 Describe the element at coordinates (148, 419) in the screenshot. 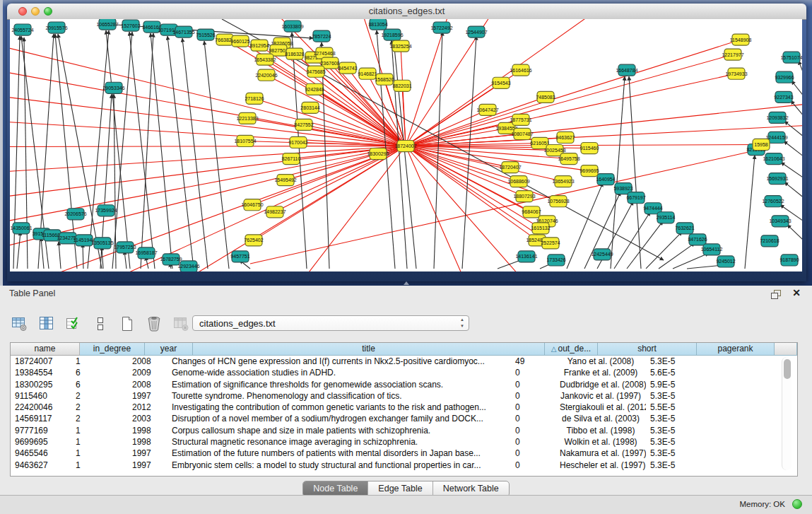

I see `table-cell: 2003` at that location.